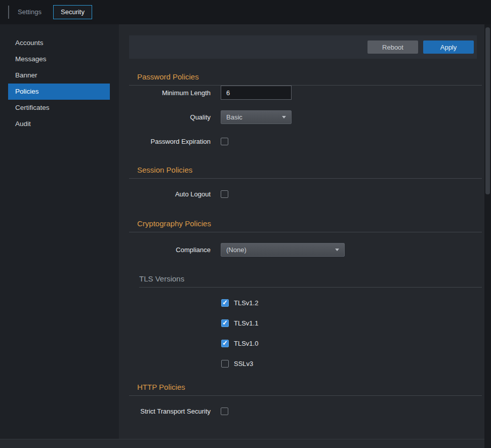 This screenshot has width=491, height=448. What do you see at coordinates (29, 12) in the screenshot?
I see `tab-settings: Settings` at bounding box center [29, 12].